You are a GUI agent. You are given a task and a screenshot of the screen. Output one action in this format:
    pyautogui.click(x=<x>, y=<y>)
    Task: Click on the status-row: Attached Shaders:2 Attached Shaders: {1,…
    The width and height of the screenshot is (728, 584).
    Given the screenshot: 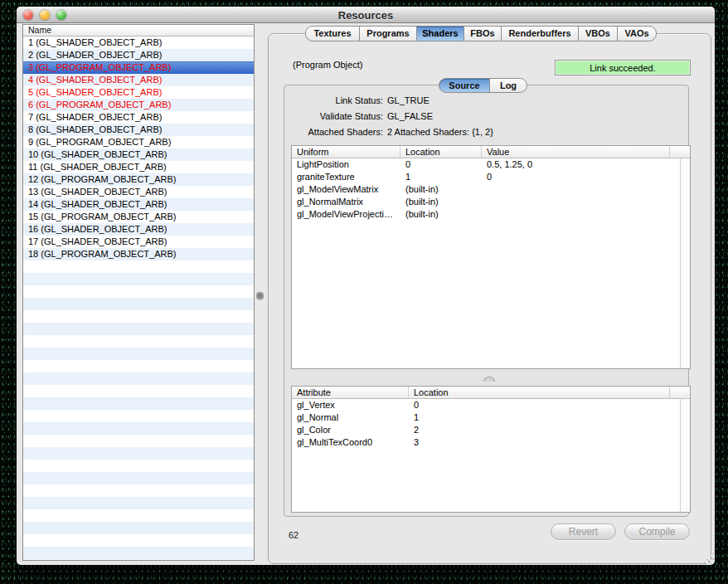 What is the action you would take?
    pyautogui.click(x=486, y=133)
    